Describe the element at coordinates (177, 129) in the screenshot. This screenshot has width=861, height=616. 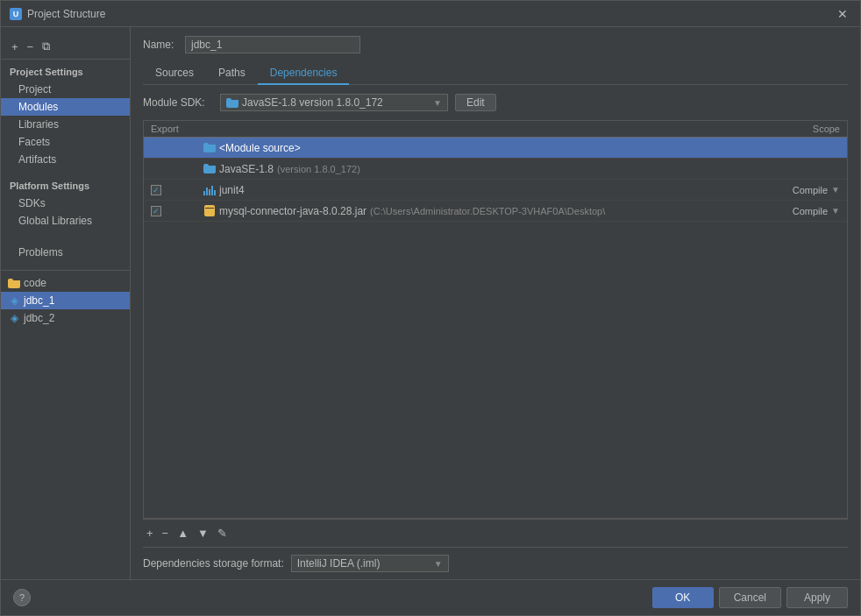
I see `col-export-header: Export` at that location.